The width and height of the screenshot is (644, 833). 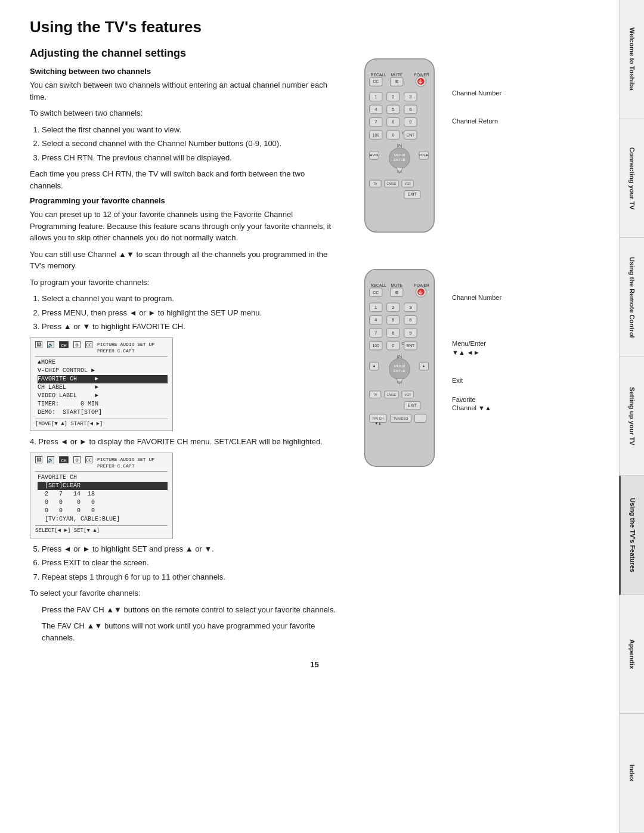 What do you see at coordinates (64, 345) in the screenshot?
I see `setup-icon: CH` at bounding box center [64, 345].